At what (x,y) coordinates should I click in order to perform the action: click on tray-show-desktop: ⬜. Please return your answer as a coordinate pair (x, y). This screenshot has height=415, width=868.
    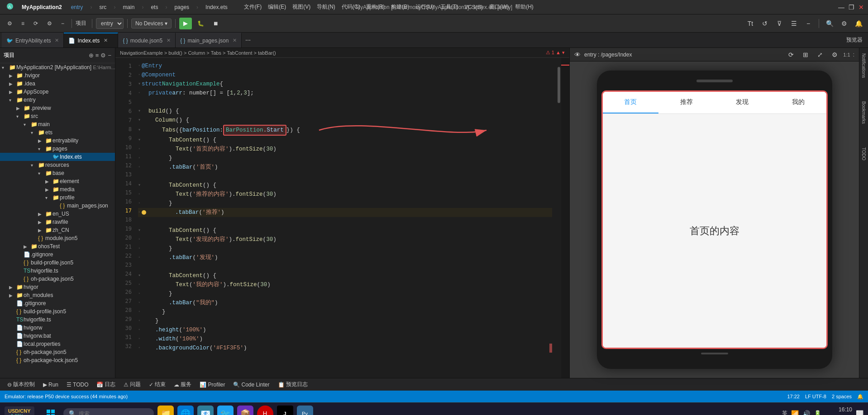
    Looking at the image, I should click on (860, 413).